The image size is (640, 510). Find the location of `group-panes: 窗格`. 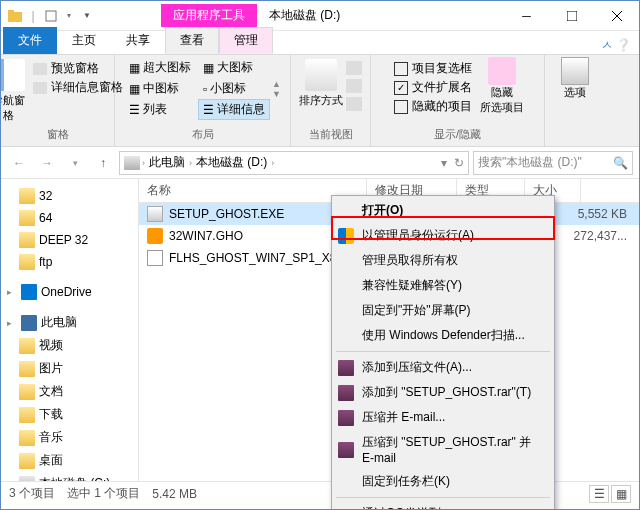

group-panes: 窗格 is located at coordinates (58, 134).